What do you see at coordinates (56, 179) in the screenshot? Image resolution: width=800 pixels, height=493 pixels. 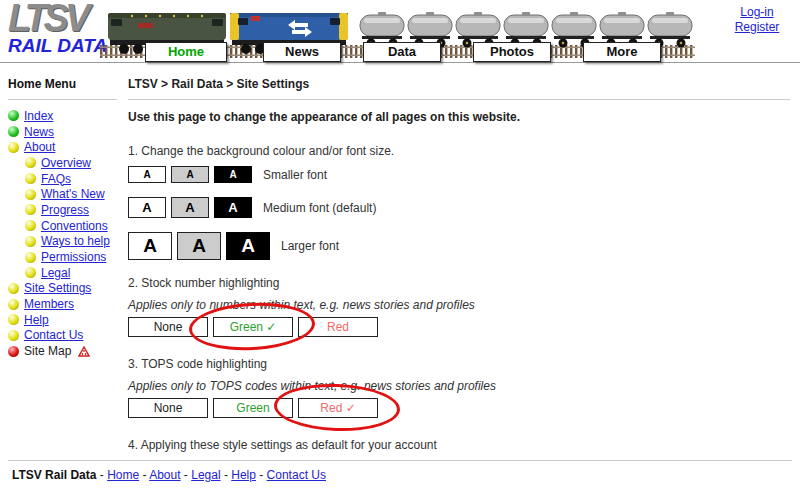 I see `sidebar-item-label: FAQs` at bounding box center [56, 179].